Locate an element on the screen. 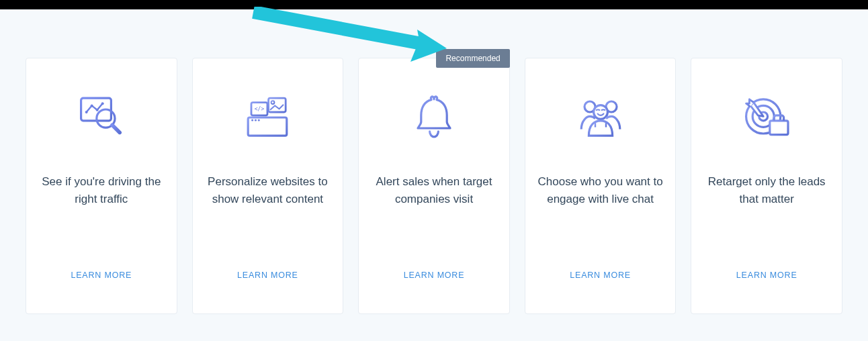  card-title: Alert sales when target companies visit is located at coordinates (434, 191).